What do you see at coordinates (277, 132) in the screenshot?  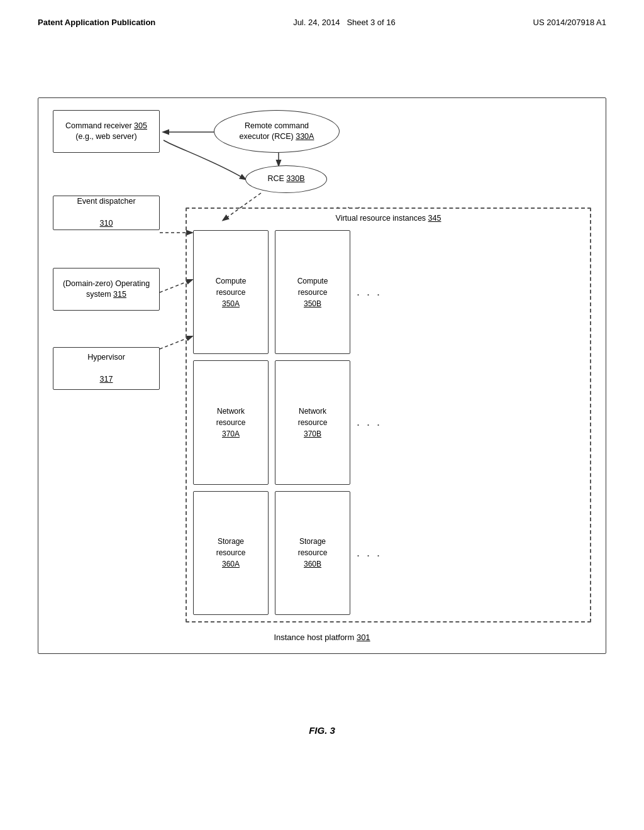 I see `rce-a-label: Remote commandexecutor (RCE) 330A` at bounding box center [277, 132].